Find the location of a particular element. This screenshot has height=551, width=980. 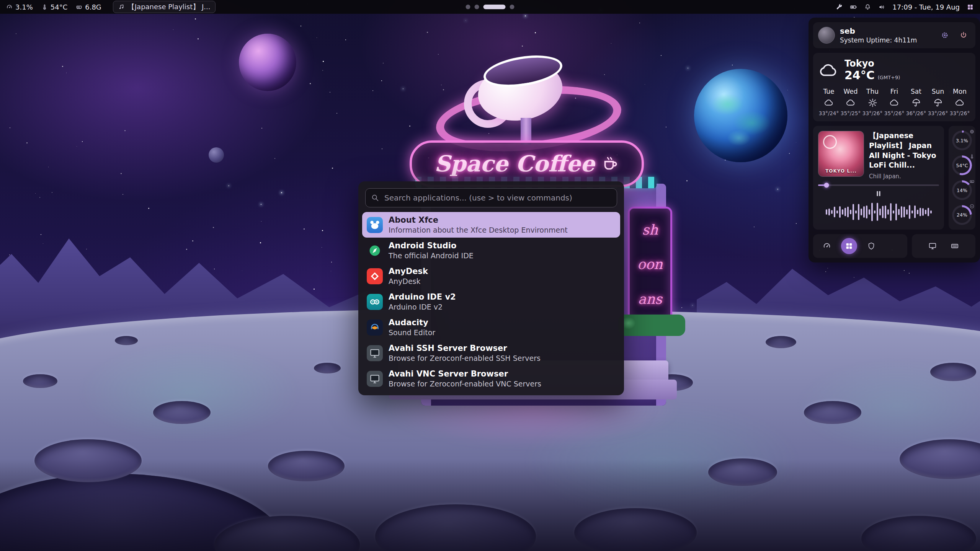

shield-icon is located at coordinates (871, 246).